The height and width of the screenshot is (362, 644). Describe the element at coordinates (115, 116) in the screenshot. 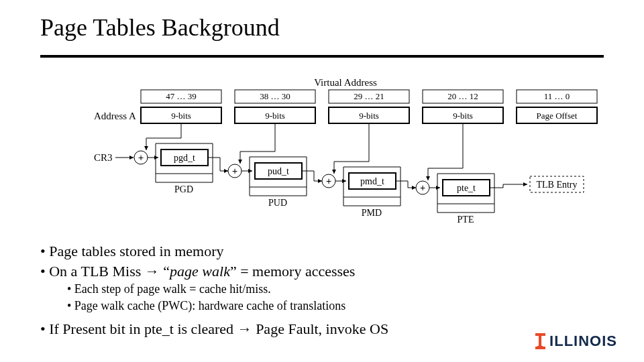

I see `address-a-label: Address A` at that location.